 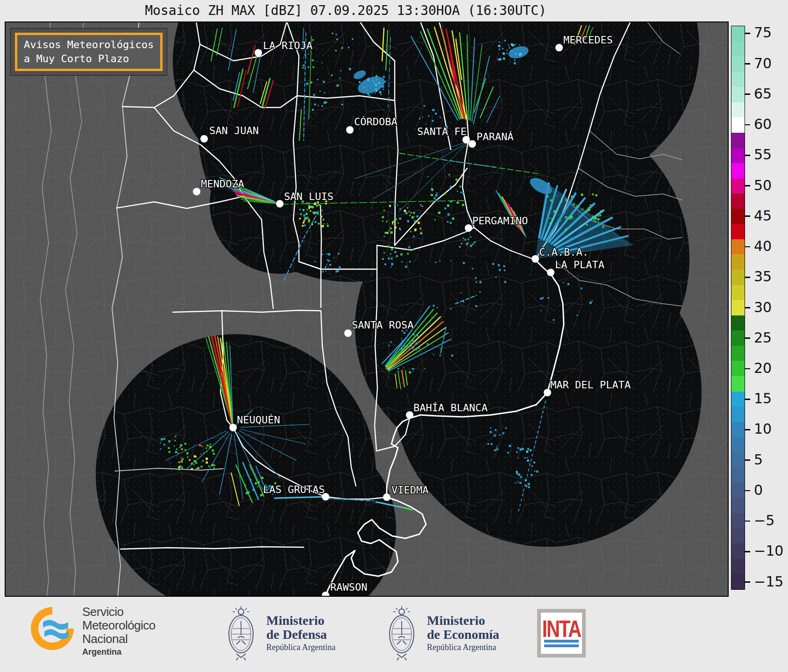 What do you see at coordinates (561, 633) in the screenshot?
I see `inta-logo-icon: INTA` at bounding box center [561, 633].